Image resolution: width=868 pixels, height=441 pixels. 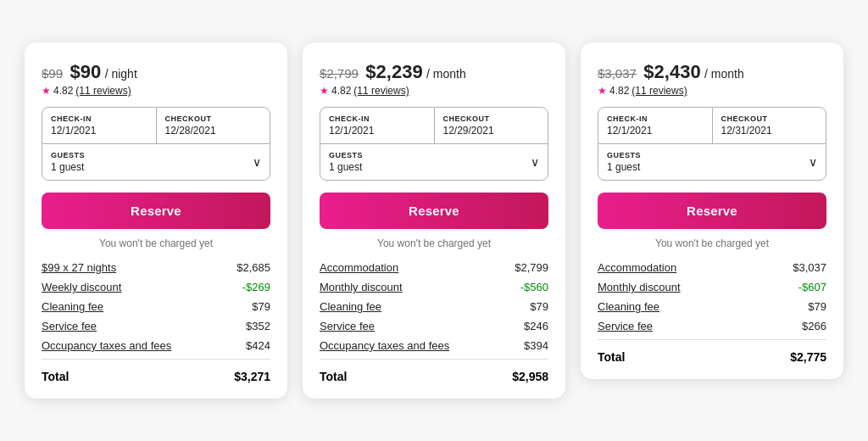 What do you see at coordinates (156, 79) in the screenshot?
I see `card-header: $99 $90 / night ★ 4.82 (11 reviews)` at bounding box center [156, 79].